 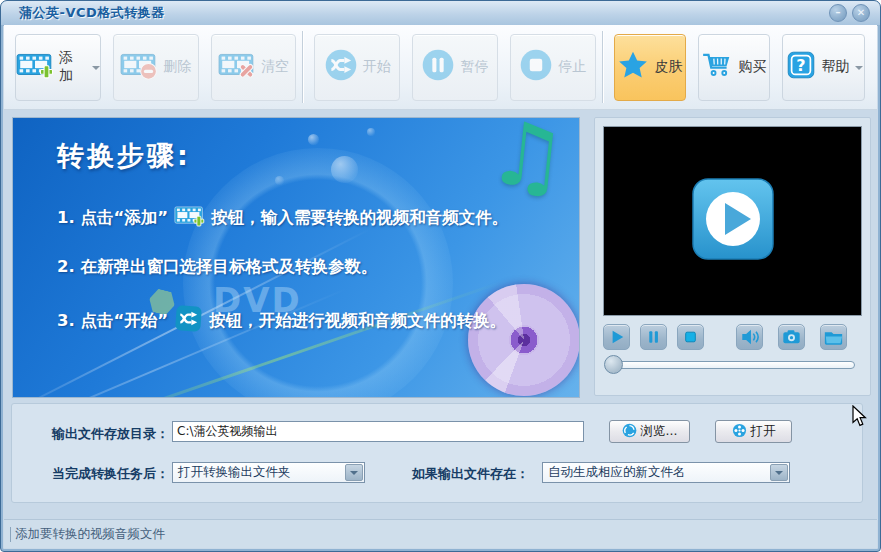 I want to click on step-3-text-prefix: 3. 点击“开始”, so click(x=112, y=321).